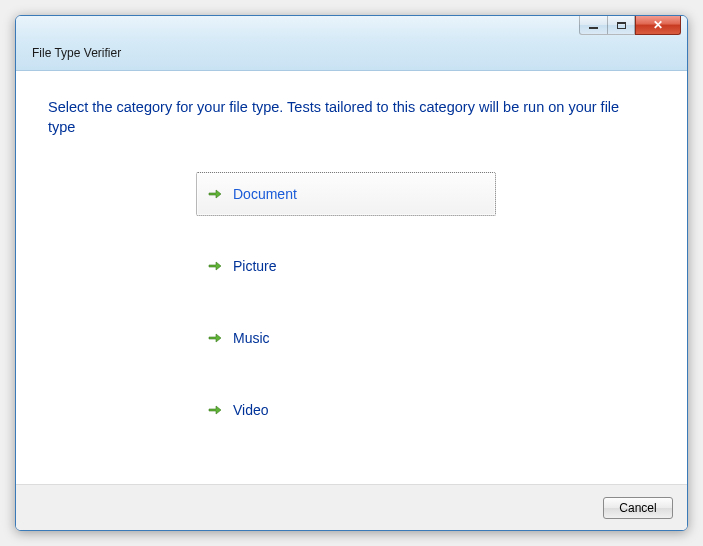  What do you see at coordinates (346, 194) in the screenshot?
I see `option-document: Document` at bounding box center [346, 194].